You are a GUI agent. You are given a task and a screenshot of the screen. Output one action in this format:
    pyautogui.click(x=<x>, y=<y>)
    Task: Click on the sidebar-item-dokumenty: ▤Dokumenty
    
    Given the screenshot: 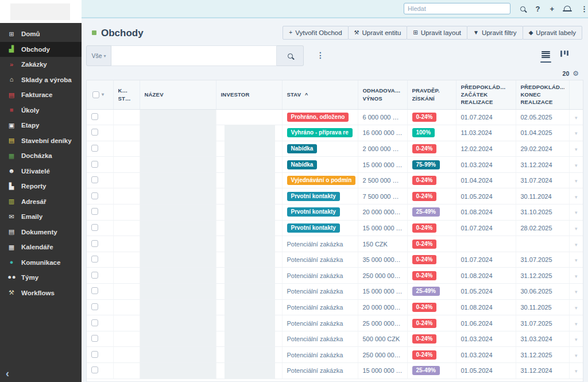 What is the action you would take?
    pyautogui.click(x=41, y=232)
    